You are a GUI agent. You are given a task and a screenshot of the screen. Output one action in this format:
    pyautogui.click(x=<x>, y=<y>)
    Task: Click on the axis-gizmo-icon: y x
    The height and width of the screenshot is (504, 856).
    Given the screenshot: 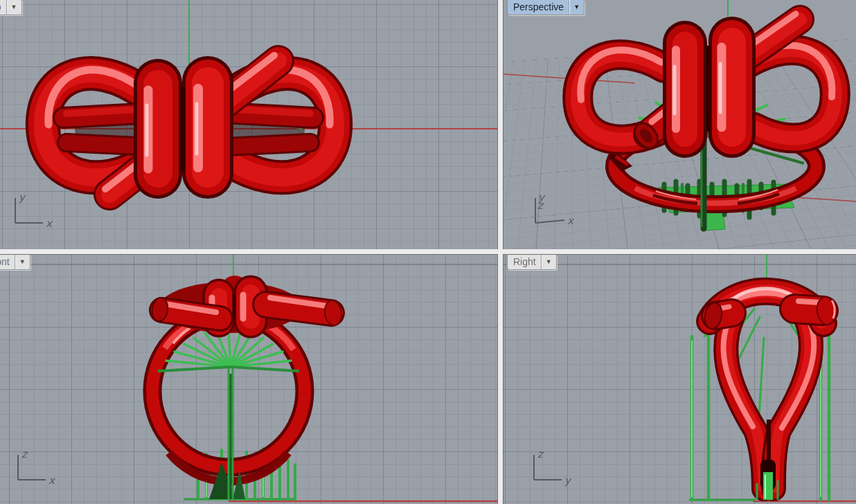 What is the action you would take?
    pyautogui.click(x=30, y=211)
    